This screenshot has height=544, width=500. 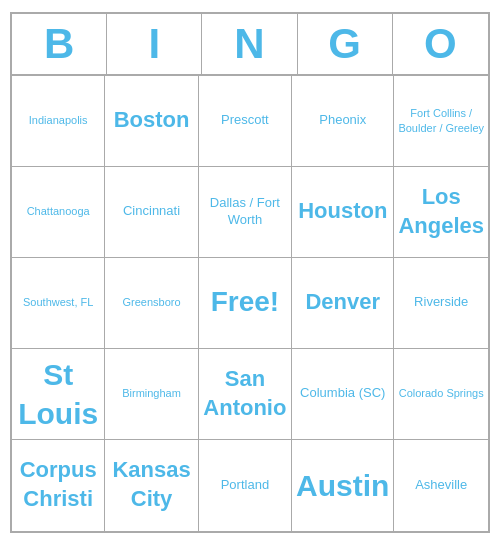 What do you see at coordinates (441, 304) in the screenshot?
I see `bingo-cell: Riverside` at bounding box center [441, 304].